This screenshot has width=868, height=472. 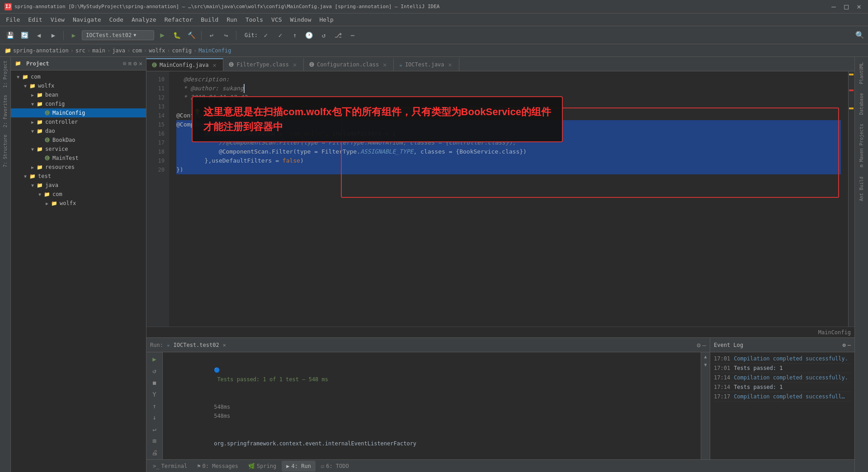 I want to click on breadcrumb-mainconfig: MainConfig, so click(x=215, y=51).